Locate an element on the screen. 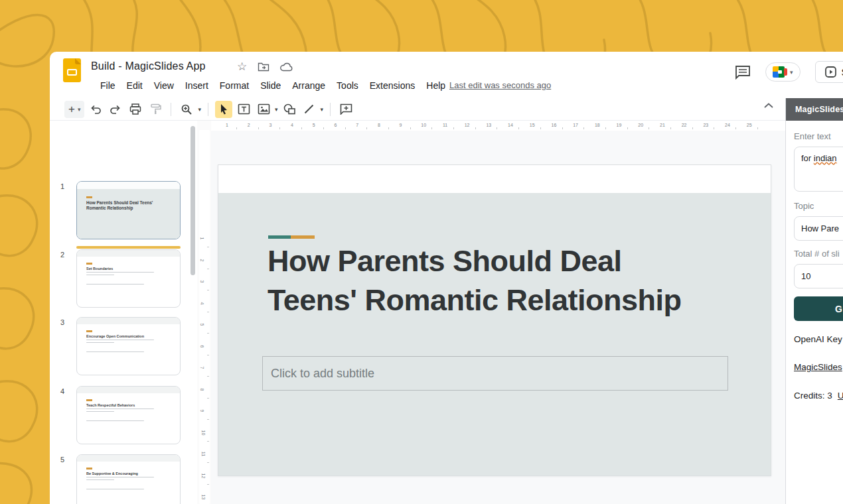 This screenshot has height=504, width=843. menu-slide: Slide is located at coordinates (271, 86).